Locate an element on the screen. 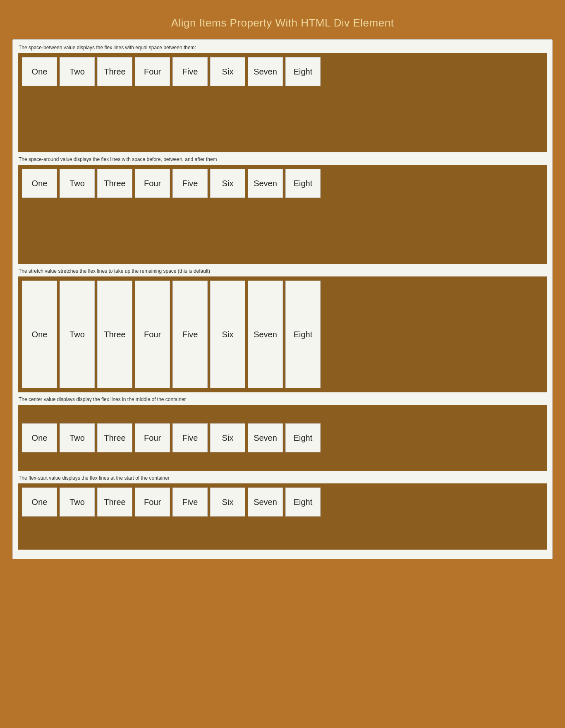 The image size is (565, 728). flex-item-flex-start-3: Four is located at coordinates (152, 502).